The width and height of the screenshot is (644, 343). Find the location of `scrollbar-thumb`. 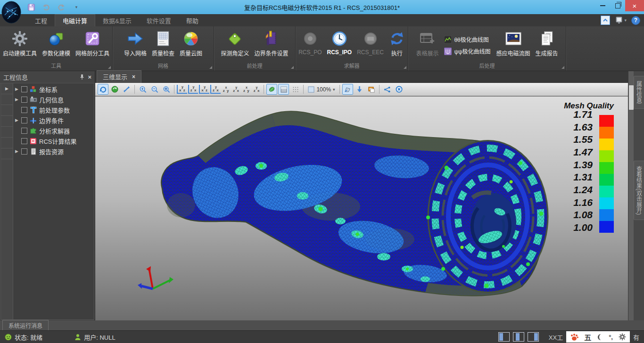

scrollbar-thumb is located at coordinates (631, 98).